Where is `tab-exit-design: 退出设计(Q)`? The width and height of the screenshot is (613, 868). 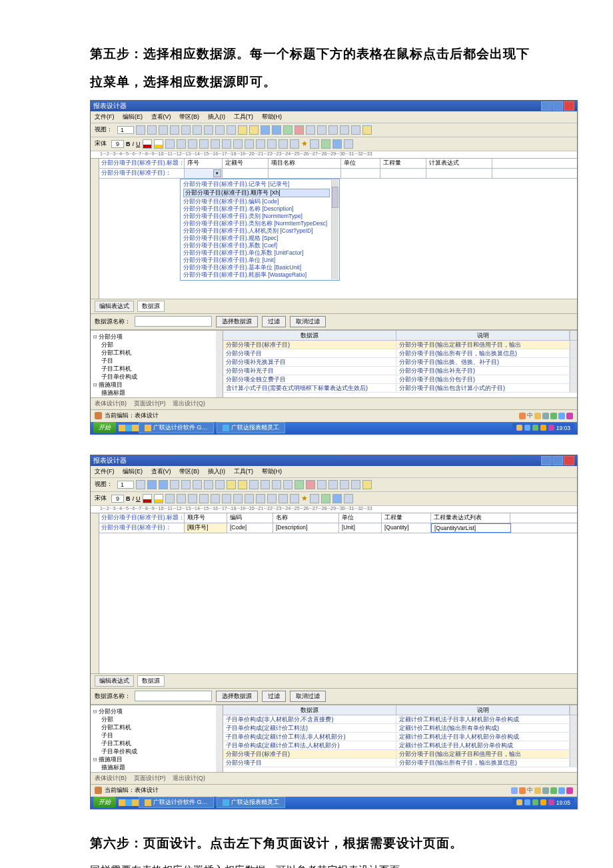
tab-exit-design: 退出设计(Q) is located at coordinates (189, 778).